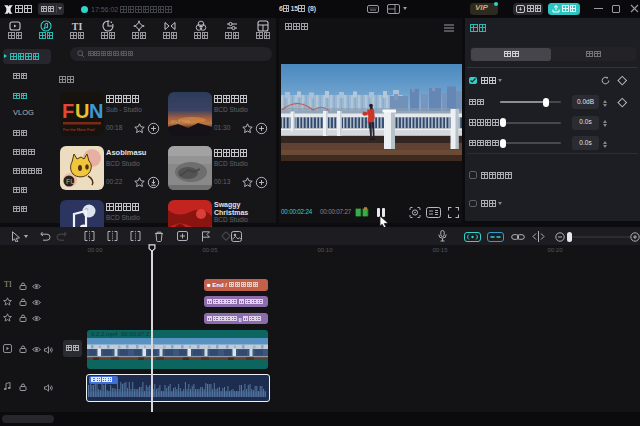 This screenshot has width=640, height=426. Describe the element at coordinates (96, 111) in the screenshot. I see `svg-text: N` at that location.